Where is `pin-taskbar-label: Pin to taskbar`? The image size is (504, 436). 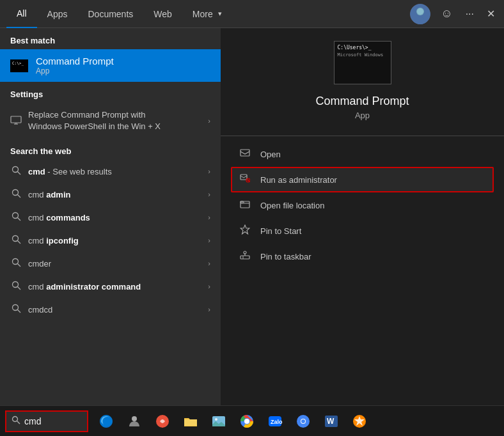
pin-taskbar-label: Pin to taskbar is located at coordinates (286, 257).